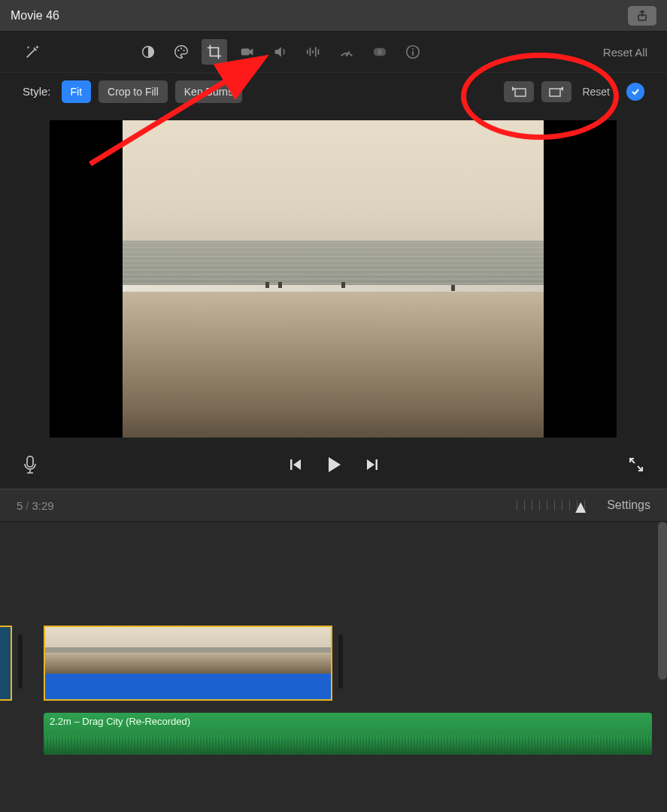 The height and width of the screenshot is (812, 667). Describe the element at coordinates (120, 722) in the screenshot. I see `audio-track-label: 2.2m – Drag City (Re-Recorded)` at that location.